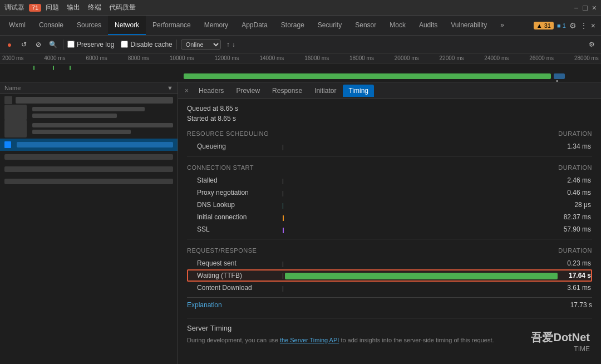  I want to click on dns-marker, so click(283, 206).